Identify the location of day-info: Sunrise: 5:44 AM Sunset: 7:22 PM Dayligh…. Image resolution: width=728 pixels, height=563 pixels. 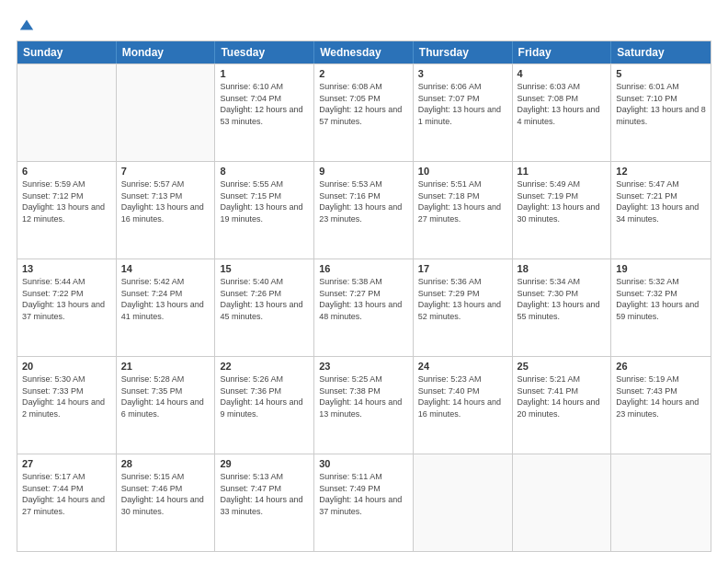
(66, 299).